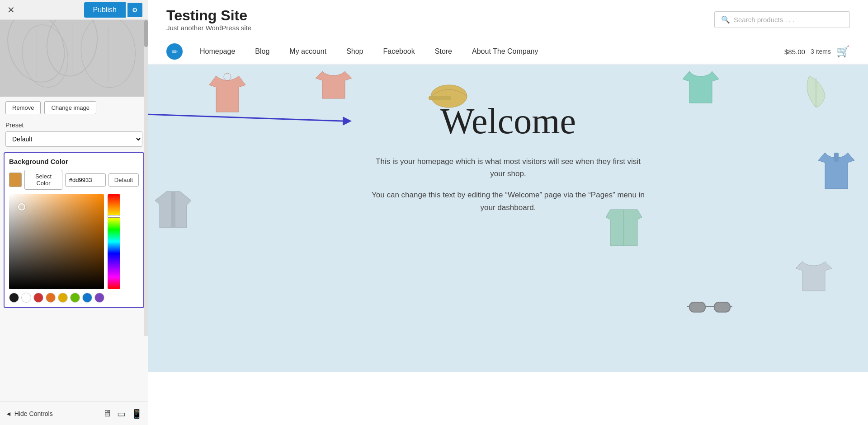  I want to click on publish-button: Publish, so click(105, 10).